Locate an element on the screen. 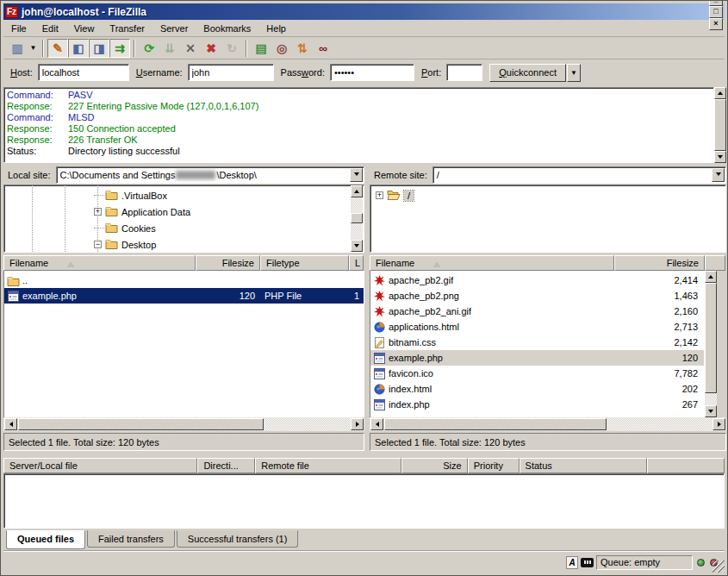 This screenshot has height=576, width=728. synchronized-browsing-button: ⇅ is located at coordinates (302, 48).